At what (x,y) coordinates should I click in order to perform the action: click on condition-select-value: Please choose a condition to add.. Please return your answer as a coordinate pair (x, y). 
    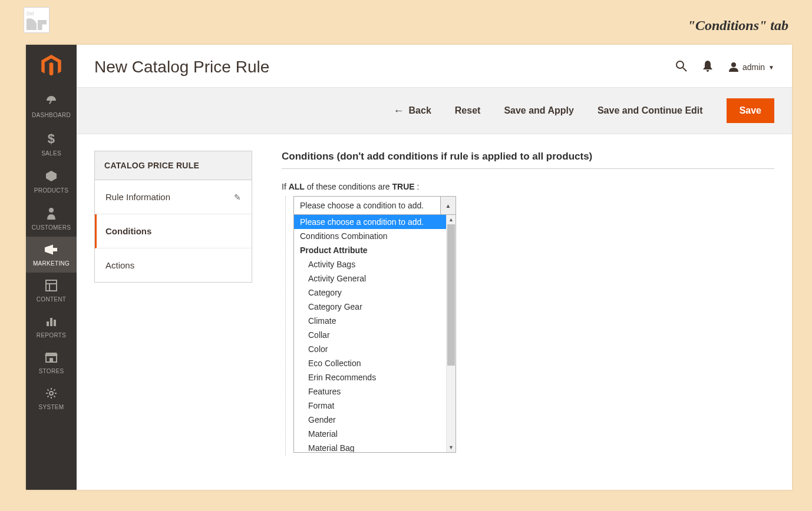
    Looking at the image, I should click on (367, 205).